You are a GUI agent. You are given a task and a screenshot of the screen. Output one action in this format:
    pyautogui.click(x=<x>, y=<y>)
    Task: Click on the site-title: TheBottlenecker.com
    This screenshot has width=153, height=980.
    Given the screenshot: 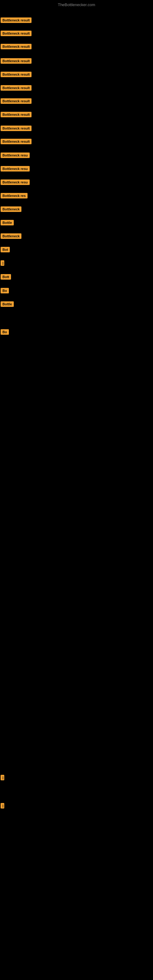 What is the action you would take?
    pyautogui.click(x=76, y=5)
    